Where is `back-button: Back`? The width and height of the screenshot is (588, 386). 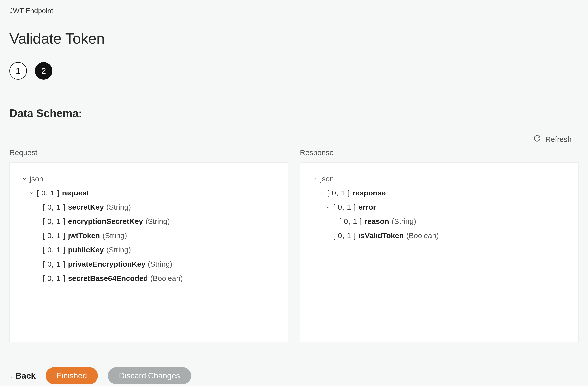
back-button: Back is located at coordinates (22, 376).